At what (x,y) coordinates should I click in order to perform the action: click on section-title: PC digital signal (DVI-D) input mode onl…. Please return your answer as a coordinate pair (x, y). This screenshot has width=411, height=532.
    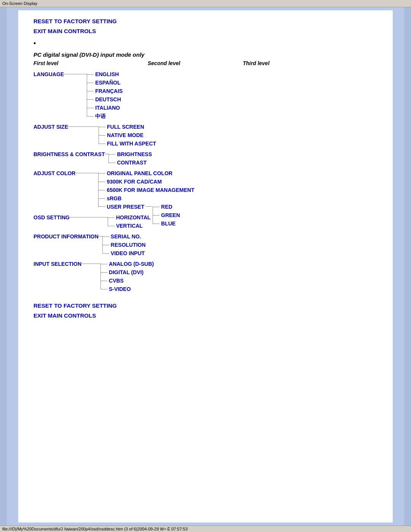
    Looking at the image, I should click on (207, 55).